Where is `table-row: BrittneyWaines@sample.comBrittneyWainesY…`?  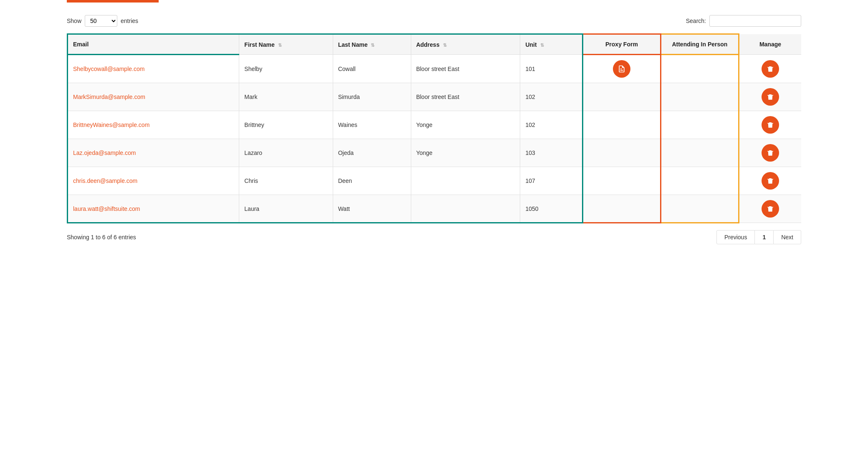 table-row: BrittneyWaines@sample.comBrittneyWainesY… is located at coordinates (435, 125).